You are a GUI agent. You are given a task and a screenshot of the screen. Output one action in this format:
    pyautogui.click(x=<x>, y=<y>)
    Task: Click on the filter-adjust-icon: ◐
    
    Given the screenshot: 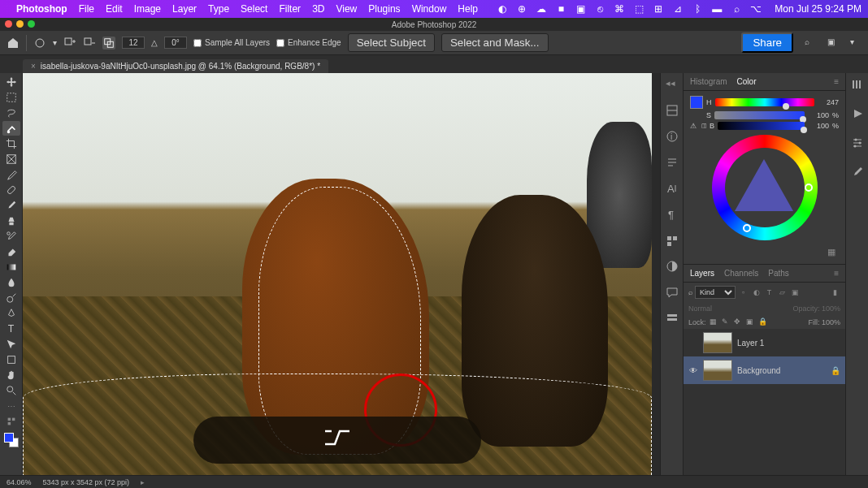 What is the action you would take?
    pyautogui.click(x=756, y=292)
    